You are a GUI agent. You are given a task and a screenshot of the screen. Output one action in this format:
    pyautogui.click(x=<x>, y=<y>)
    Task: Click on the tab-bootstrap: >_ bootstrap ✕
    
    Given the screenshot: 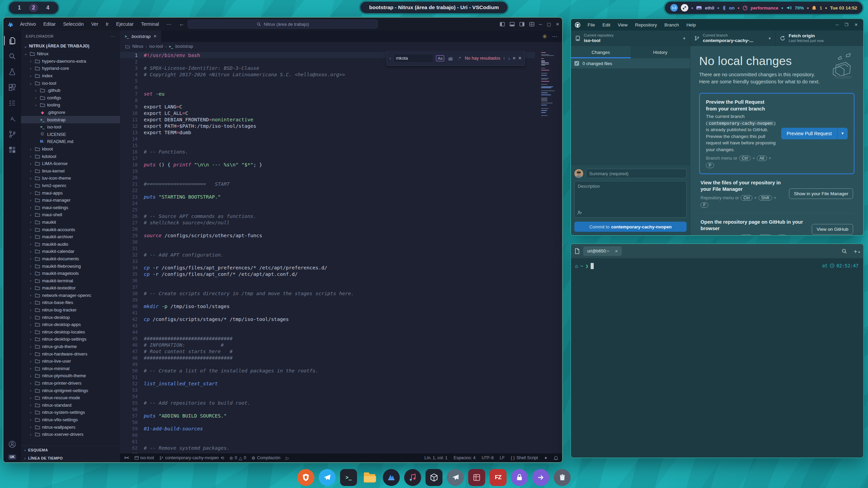 What is the action you would take?
    pyautogui.click(x=141, y=36)
    